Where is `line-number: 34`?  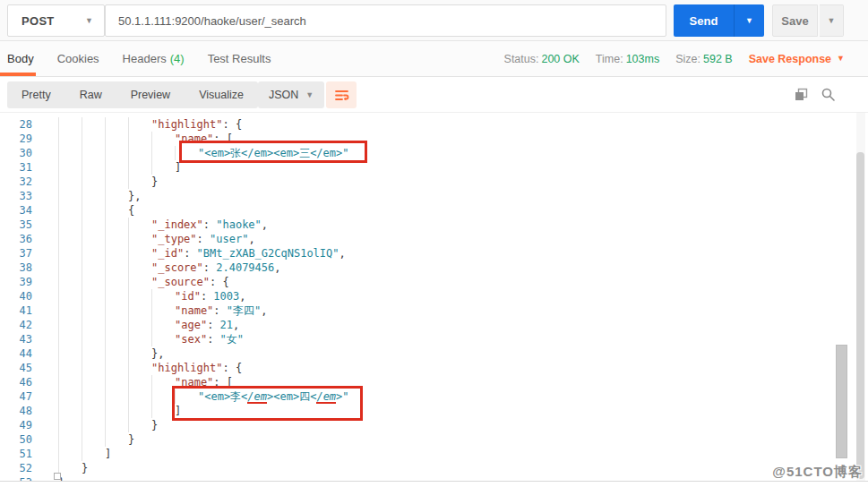 line-number: 34 is located at coordinates (16, 210).